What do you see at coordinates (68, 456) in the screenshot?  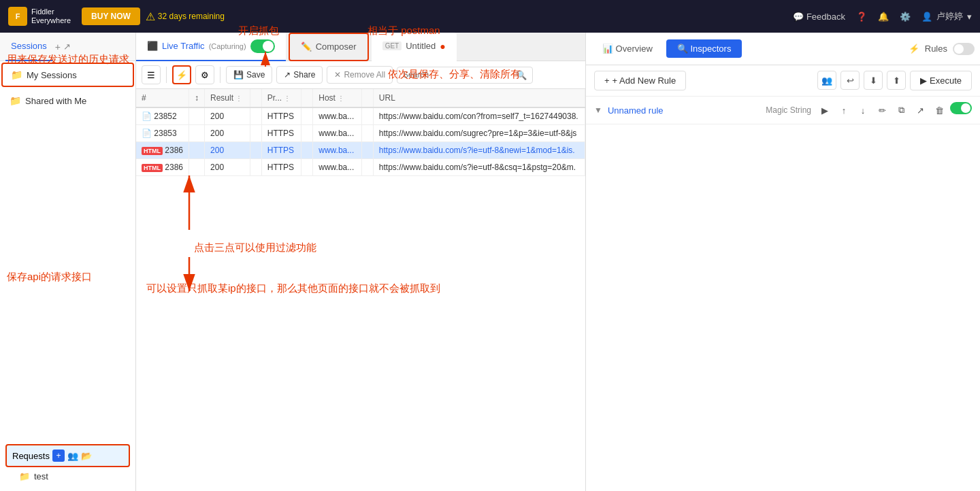 I see `requests-header: Requests + 👥 📂` at bounding box center [68, 456].